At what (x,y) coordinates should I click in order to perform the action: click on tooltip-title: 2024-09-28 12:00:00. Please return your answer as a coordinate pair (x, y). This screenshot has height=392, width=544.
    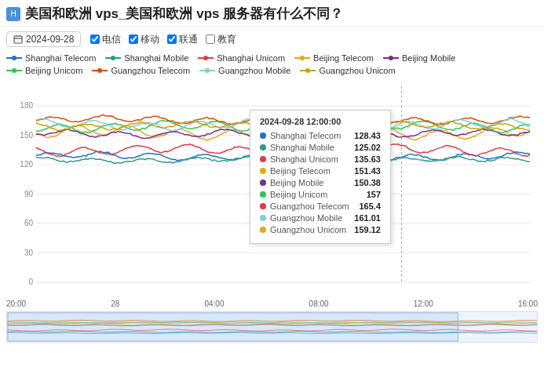
    Looking at the image, I should click on (320, 122).